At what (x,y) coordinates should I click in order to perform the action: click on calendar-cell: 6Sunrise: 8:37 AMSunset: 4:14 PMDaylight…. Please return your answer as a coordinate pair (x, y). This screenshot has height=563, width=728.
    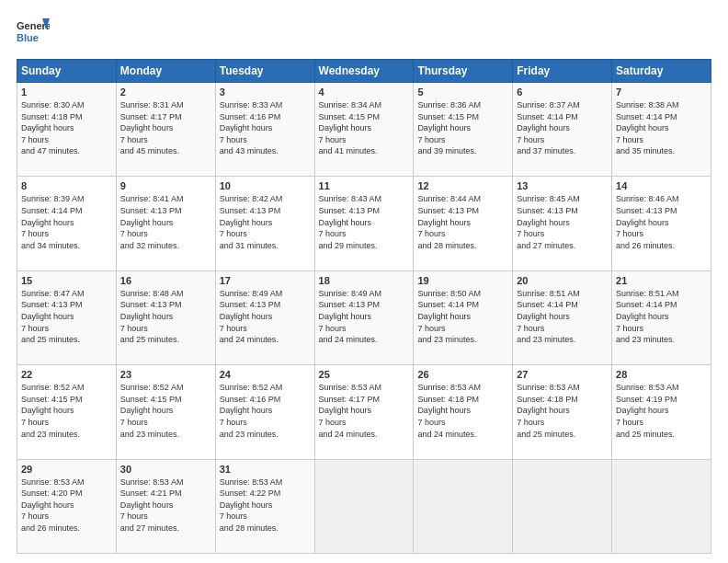
    Looking at the image, I should click on (563, 130).